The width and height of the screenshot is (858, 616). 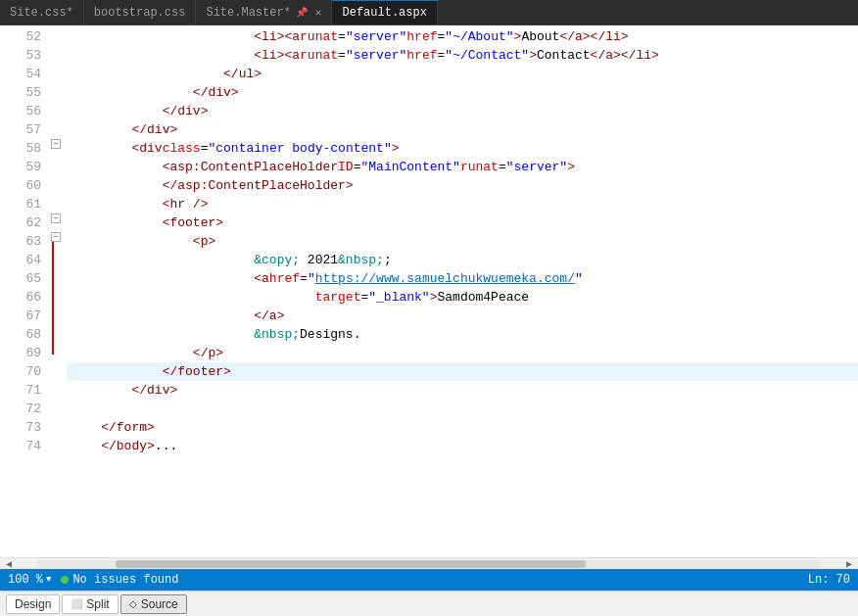 What do you see at coordinates (462, 55) in the screenshot?
I see `code-line-53: <li><a runat="server" href="~/Contact">C…` at bounding box center [462, 55].